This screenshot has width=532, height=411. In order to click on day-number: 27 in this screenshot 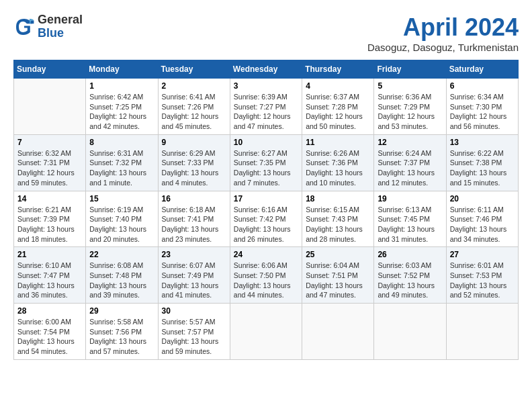, I will do `click(482, 255)`.